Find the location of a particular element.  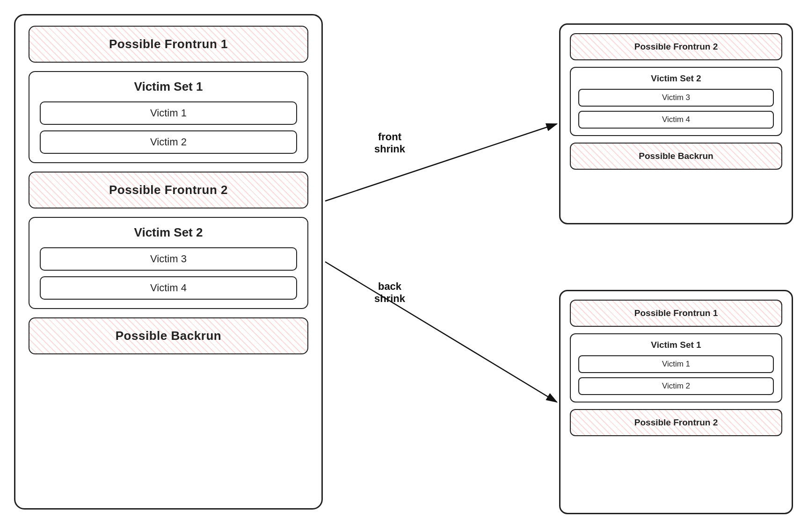

right-top-frontrun-2: Possible Frontrun 2 is located at coordinates (676, 47).